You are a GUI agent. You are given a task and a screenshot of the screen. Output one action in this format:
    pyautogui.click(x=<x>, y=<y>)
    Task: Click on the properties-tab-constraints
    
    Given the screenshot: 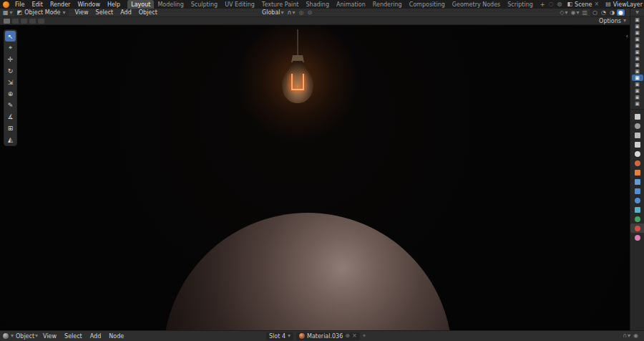 What is the action you would take?
    pyautogui.click(x=637, y=209)
    